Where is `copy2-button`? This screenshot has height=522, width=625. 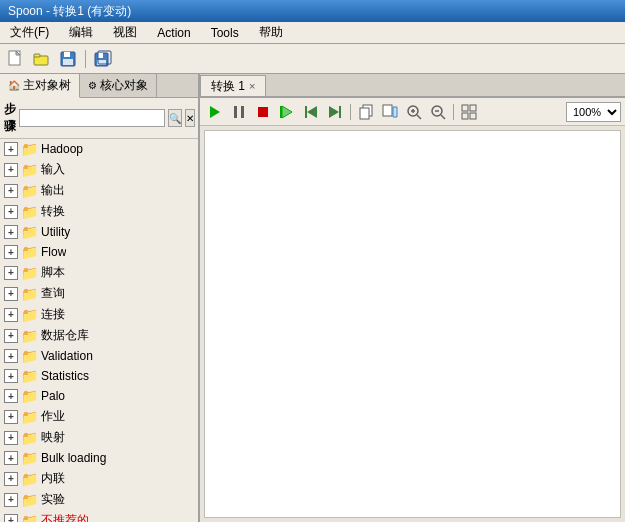 copy2-button is located at coordinates (390, 112).